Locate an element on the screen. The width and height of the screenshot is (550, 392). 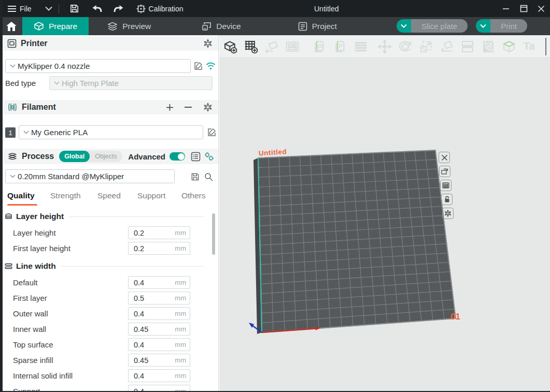
import-objects-button: O is located at coordinates (319, 47).